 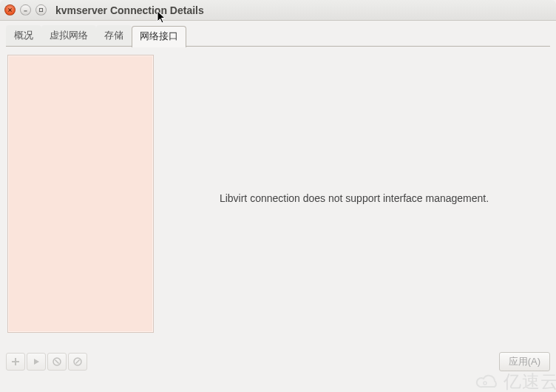 I want to click on status-message: Libvirt connection does not support inte…, so click(x=354, y=198).